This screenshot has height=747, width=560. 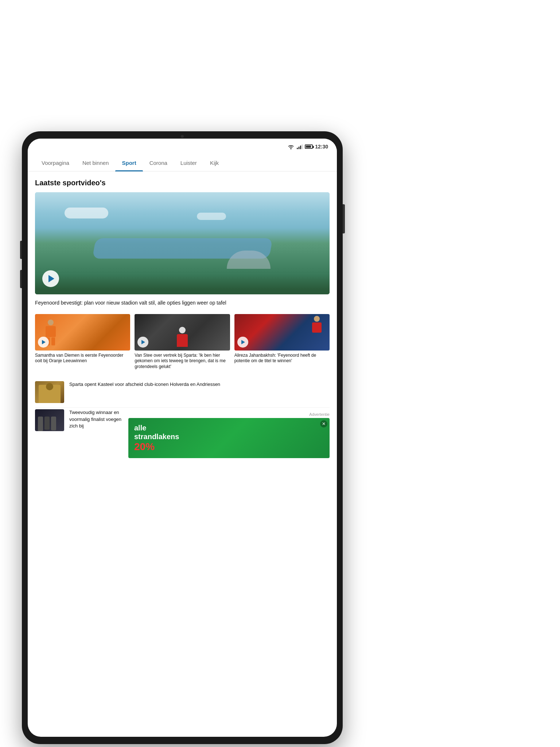 What do you see at coordinates (182, 342) in the screenshot?
I see `thumb-item-2: Van Stee over vertrek bij Sparta: 'Ik be…` at bounding box center [182, 342].